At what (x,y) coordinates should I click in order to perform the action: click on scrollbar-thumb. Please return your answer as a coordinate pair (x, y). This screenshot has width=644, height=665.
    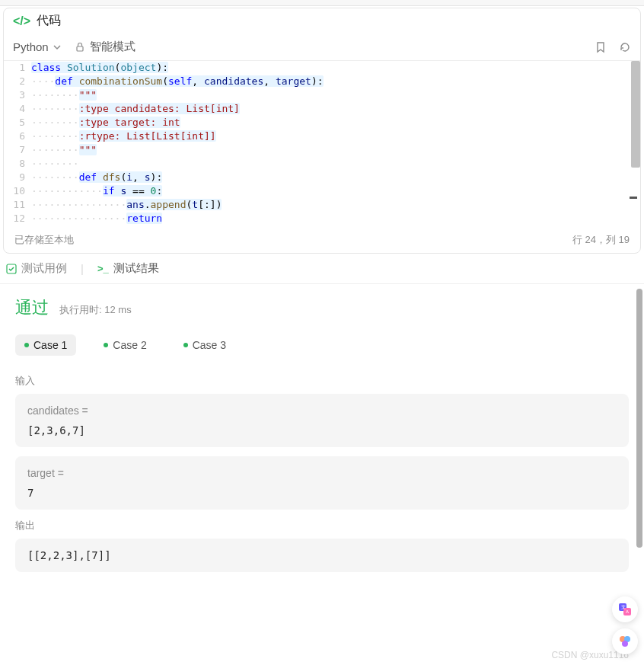
    Looking at the image, I should click on (636, 114).